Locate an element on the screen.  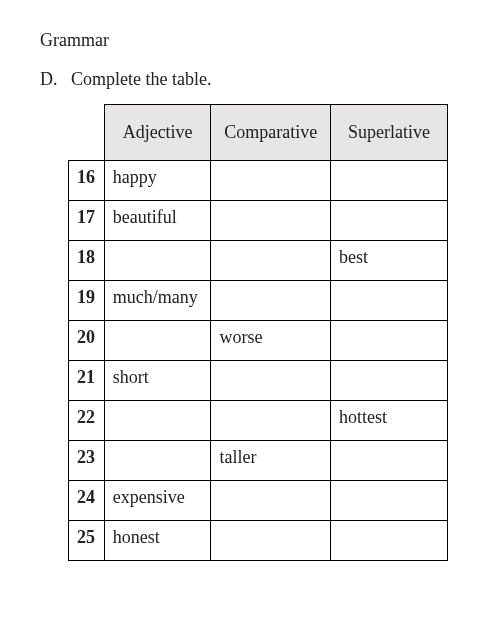
instruction-line: D. Complete the table. is located at coordinates (250, 80).